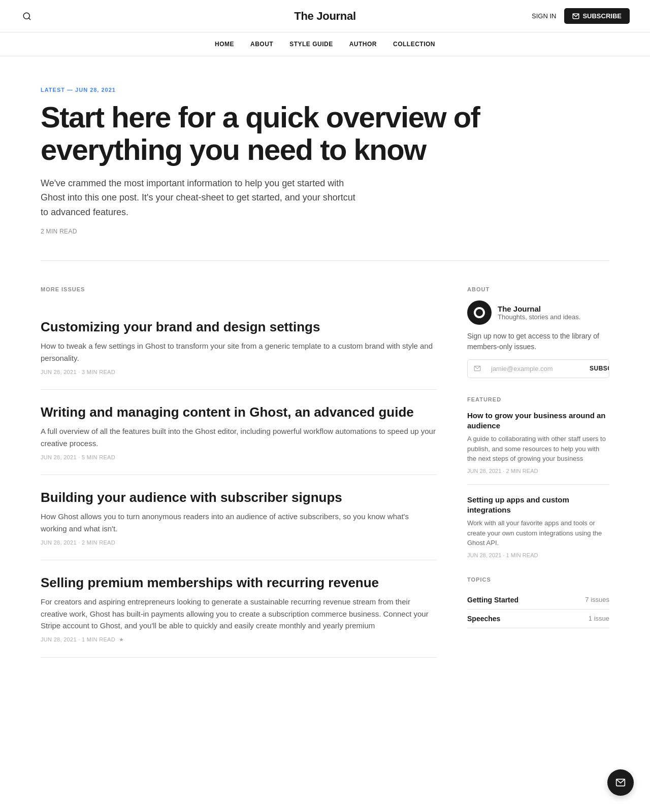 The image size is (650, 812). What do you see at coordinates (311, 44) in the screenshot?
I see `nav-item-style-guide: STYLE GUIDE` at bounding box center [311, 44].